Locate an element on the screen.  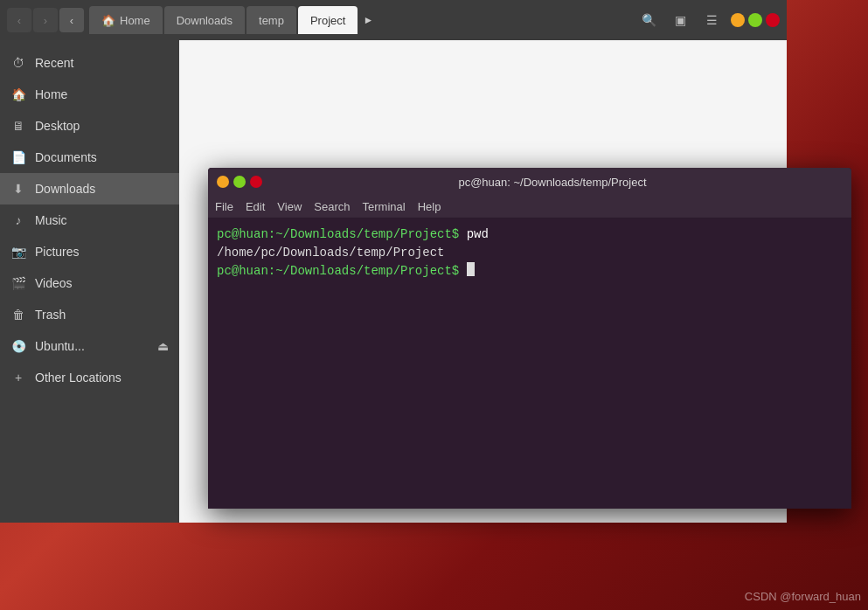
sidebar-item-ubuntu-label: Ubuntu... is located at coordinates (59, 346).